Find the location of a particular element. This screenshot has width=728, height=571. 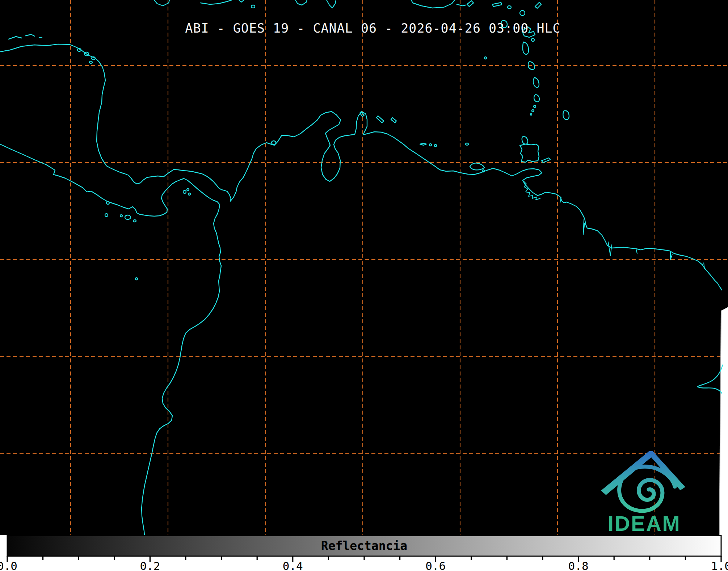

colorbar-tick-label: 0.0 is located at coordinates (9, 565).